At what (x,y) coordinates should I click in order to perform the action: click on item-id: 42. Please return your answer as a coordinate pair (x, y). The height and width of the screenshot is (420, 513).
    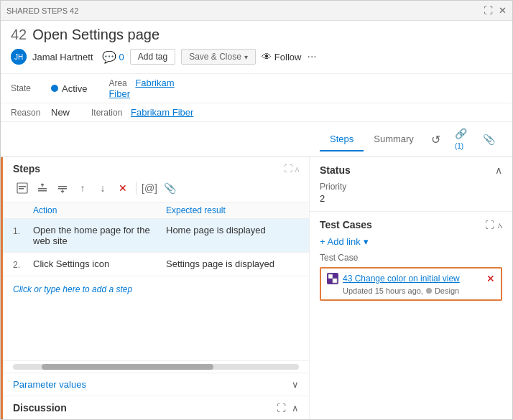
    Looking at the image, I should click on (19, 34).